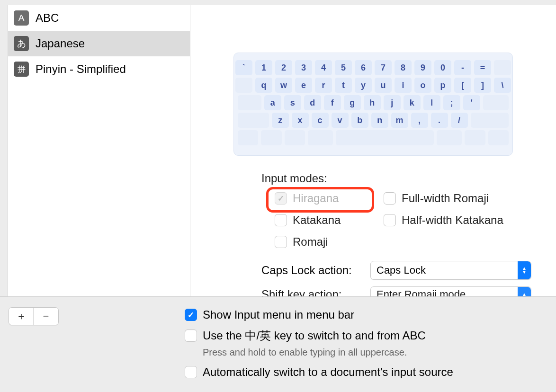 This screenshot has height=392, width=556. Describe the element at coordinates (81, 69) in the screenshot. I see `sidebar-item-label: Pinyin - Simplified` at that location.